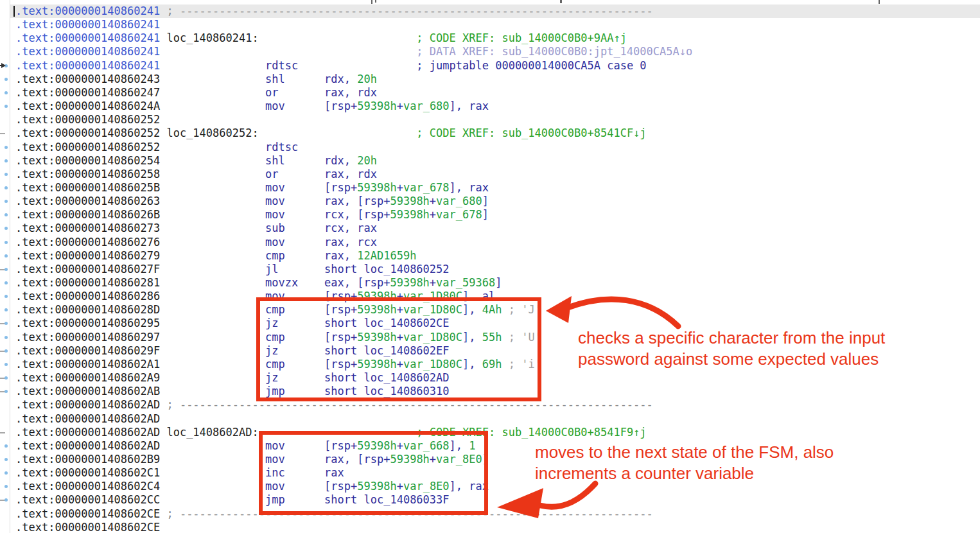 The width and height of the screenshot is (980, 533). I want to click on listing-line: .text:00000001408602CE, so click(490, 527).